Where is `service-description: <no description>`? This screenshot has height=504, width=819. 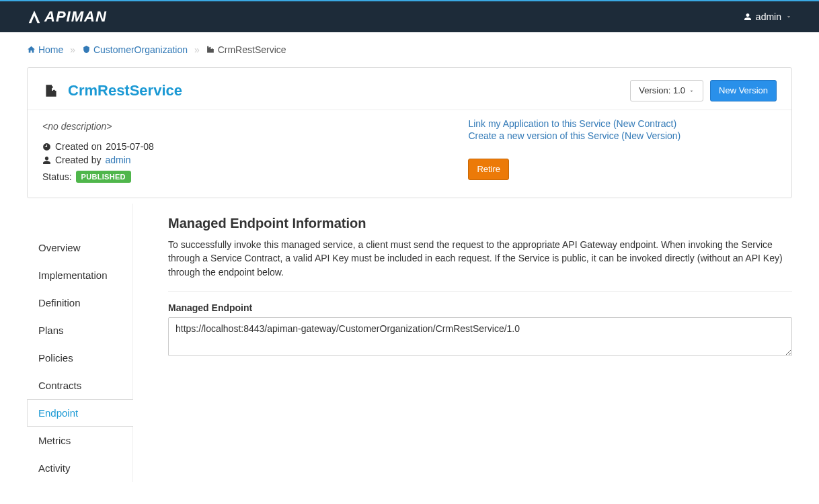
service-description: <no description> is located at coordinates (245, 130).